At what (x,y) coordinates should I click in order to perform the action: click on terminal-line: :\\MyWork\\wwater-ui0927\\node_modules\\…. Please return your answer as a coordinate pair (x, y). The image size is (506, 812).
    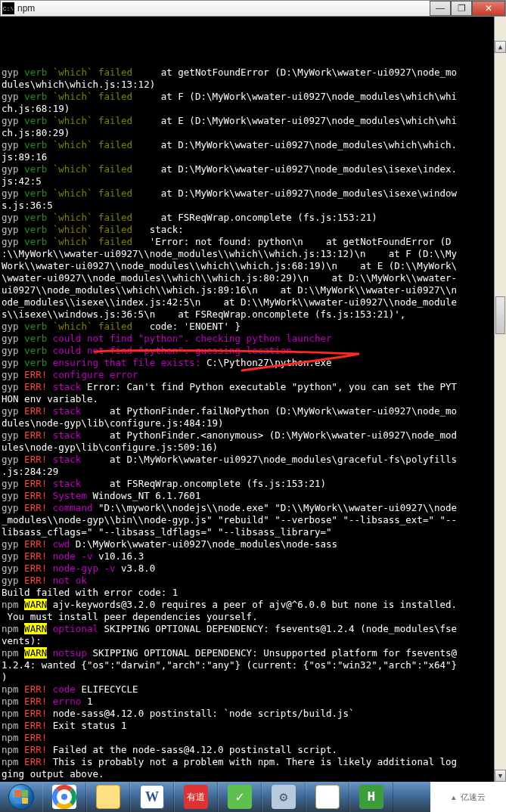
    Looking at the image, I should click on (253, 254).